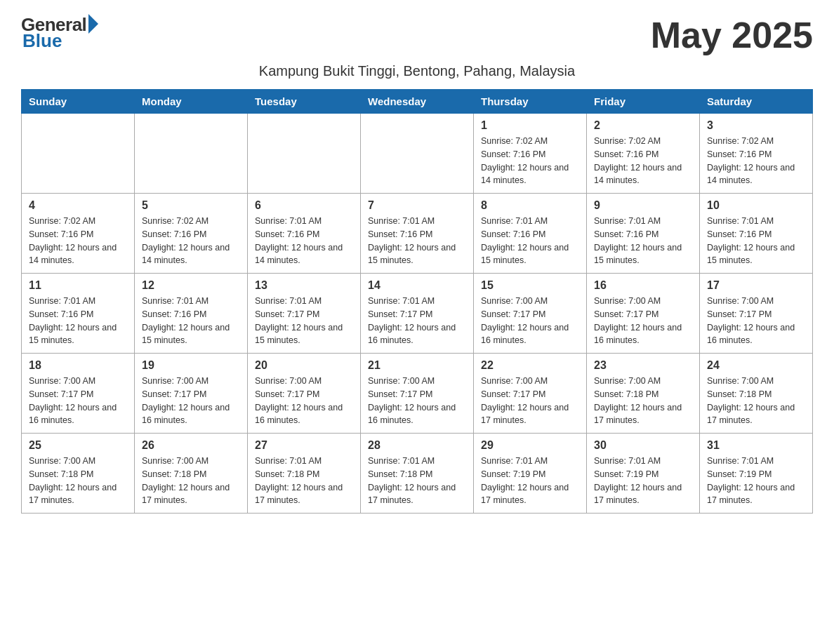  What do you see at coordinates (530, 286) in the screenshot?
I see `day-number: 15` at bounding box center [530, 286].